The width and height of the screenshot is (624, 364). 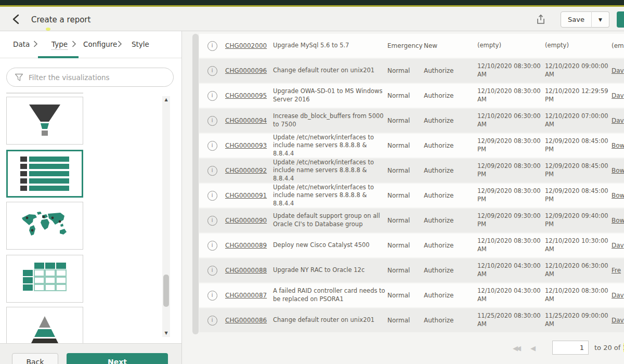 I want to click on wizard-step-style: Style, so click(x=140, y=44).